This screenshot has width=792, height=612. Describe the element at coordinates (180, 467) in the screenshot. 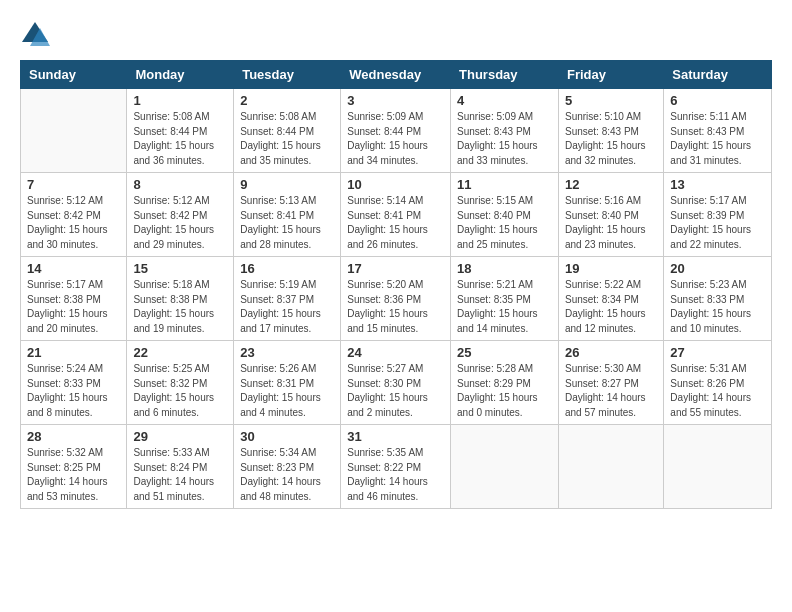

I see `calendar-day-cell: 29Sunrise: 5:33 AMSunset: 8:24 PMDayligh…` at that location.